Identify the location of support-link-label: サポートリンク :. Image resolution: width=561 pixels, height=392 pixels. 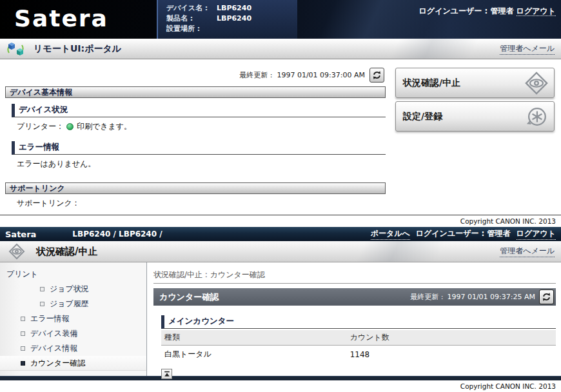
(47, 204).